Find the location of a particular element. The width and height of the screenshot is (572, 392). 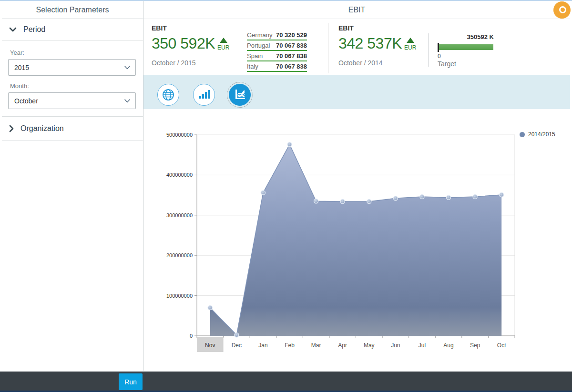

window-border-right is located at coordinates (571, 196).